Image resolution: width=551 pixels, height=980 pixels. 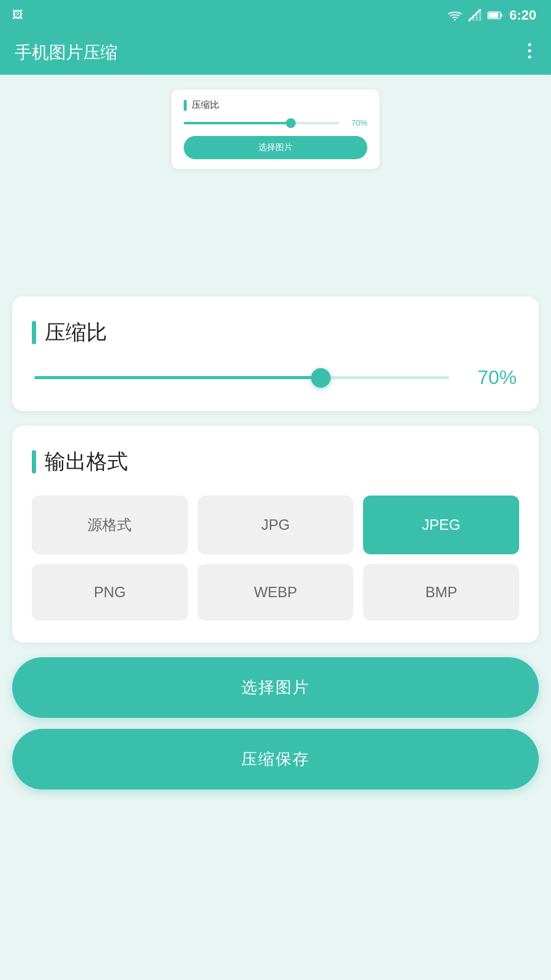 I want to click on format-btn-bmp: BMP, so click(x=441, y=592).